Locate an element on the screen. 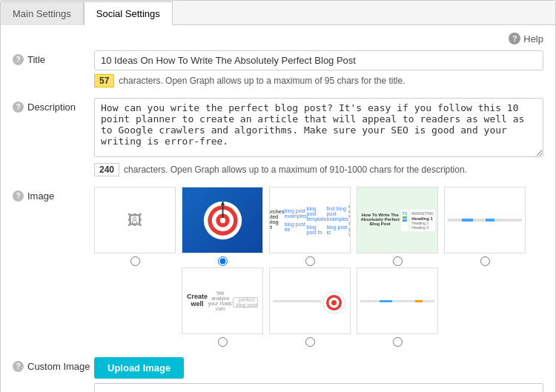 The width and height of the screenshot is (556, 392). title-label: ? Title is located at coordinates (53, 58).